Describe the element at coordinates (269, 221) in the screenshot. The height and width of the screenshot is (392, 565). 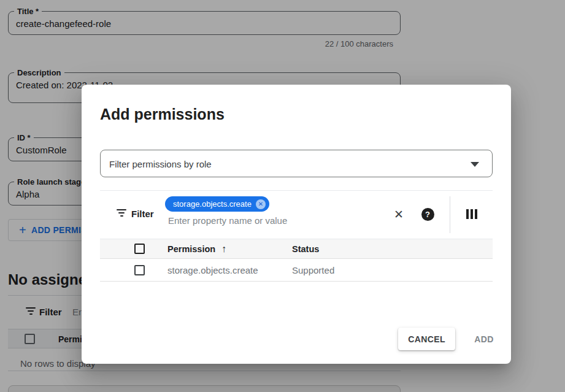
I see `modal-filter-input` at that location.